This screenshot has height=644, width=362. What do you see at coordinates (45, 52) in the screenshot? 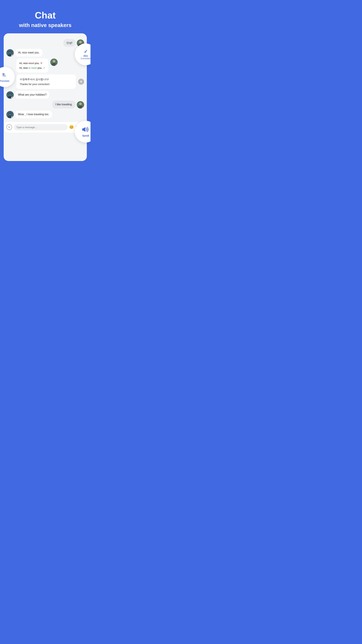
I see `message-hi-nice: 🇰🇷 Hi, nice meet you.` at bounding box center [45, 52].